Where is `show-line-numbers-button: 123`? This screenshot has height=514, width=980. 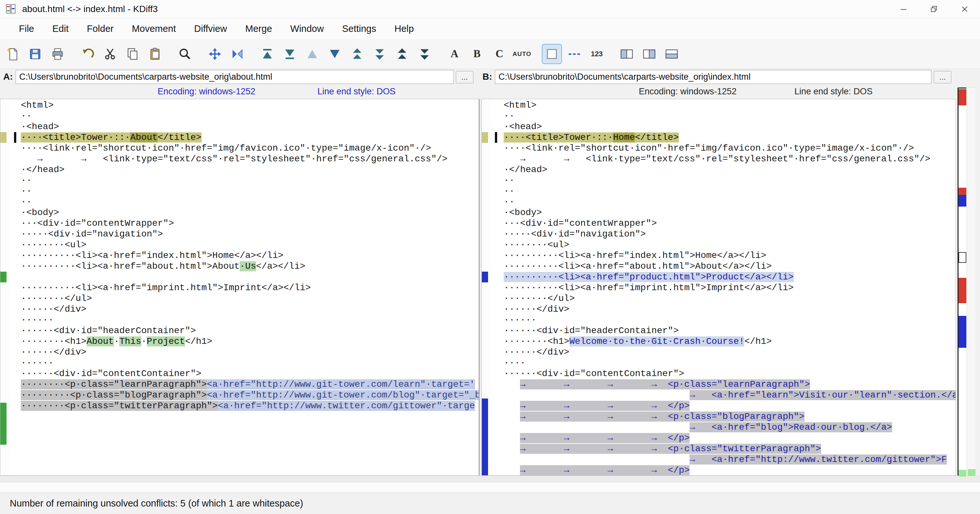
show-line-numbers-button: 123 is located at coordinates (597, 54).